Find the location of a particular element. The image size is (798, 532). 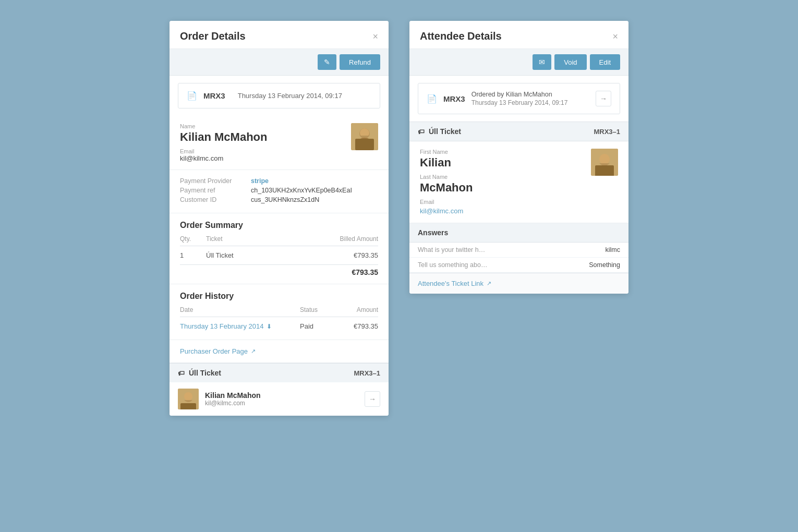

customer-email: kil@kilmc.com is located at coordinates (223, 159).